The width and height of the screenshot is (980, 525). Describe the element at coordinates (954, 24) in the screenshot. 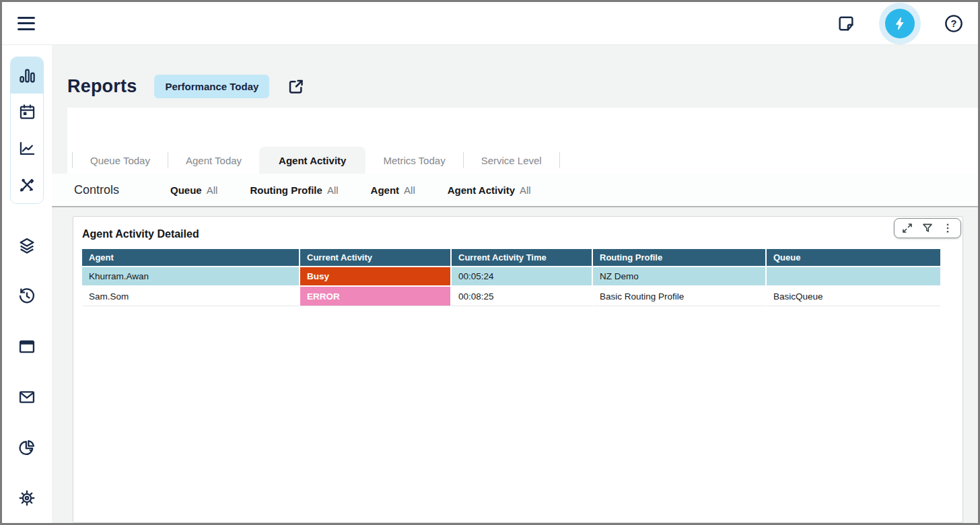

I see `help-icon: ?` at that location.